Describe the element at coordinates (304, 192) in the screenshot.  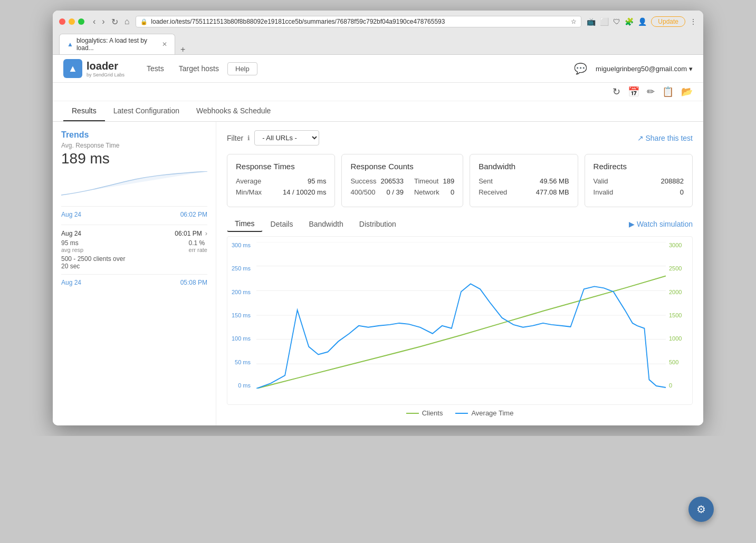
I see `minmax-val: 14 / 10020 ms` at that location.